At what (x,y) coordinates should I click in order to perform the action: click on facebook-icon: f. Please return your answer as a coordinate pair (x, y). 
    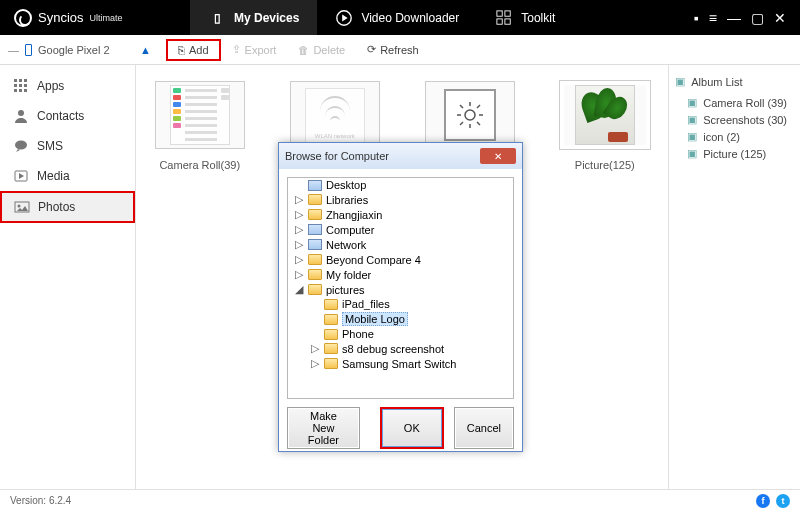
    Looking at the image, I should click on (763, 501).